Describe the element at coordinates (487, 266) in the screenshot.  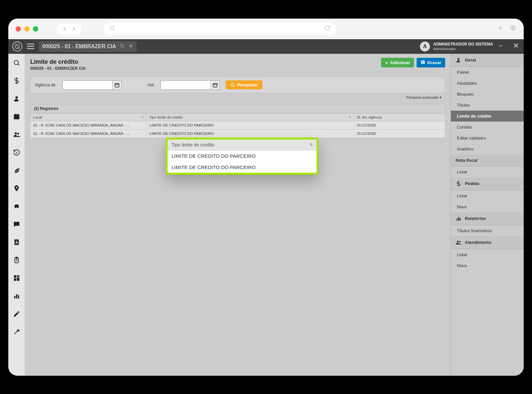
I see `sidebar-item-at-novo: Novo` at that location.